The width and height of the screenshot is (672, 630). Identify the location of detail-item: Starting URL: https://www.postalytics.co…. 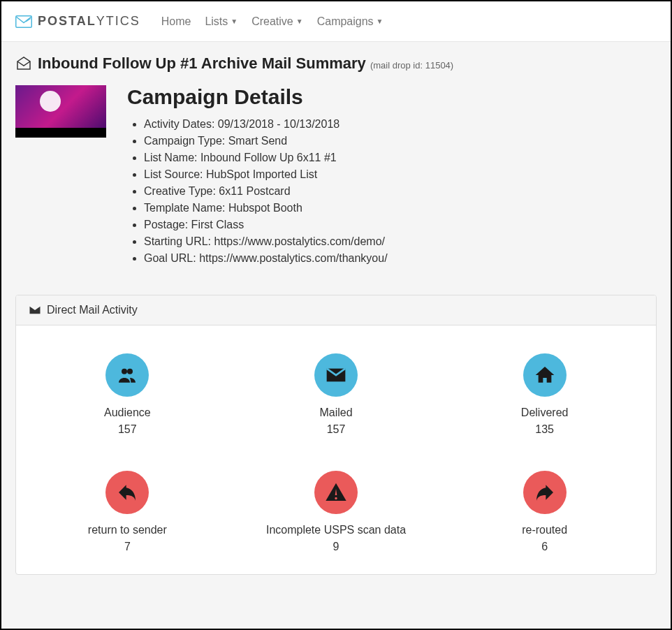
(265, 242).